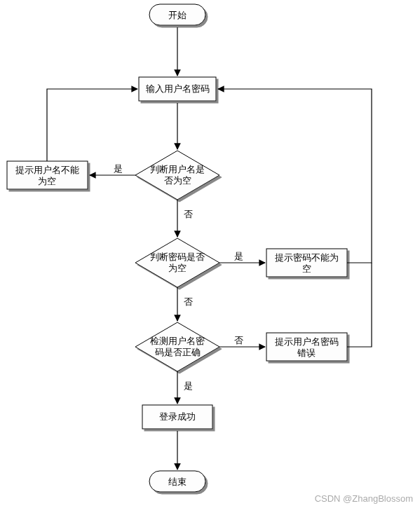 The height and width of the screenshot is (508, 420). Describe the element at coordinates (238, 256) in the screenshot. I see `label-d2-yes: 是` at that location.